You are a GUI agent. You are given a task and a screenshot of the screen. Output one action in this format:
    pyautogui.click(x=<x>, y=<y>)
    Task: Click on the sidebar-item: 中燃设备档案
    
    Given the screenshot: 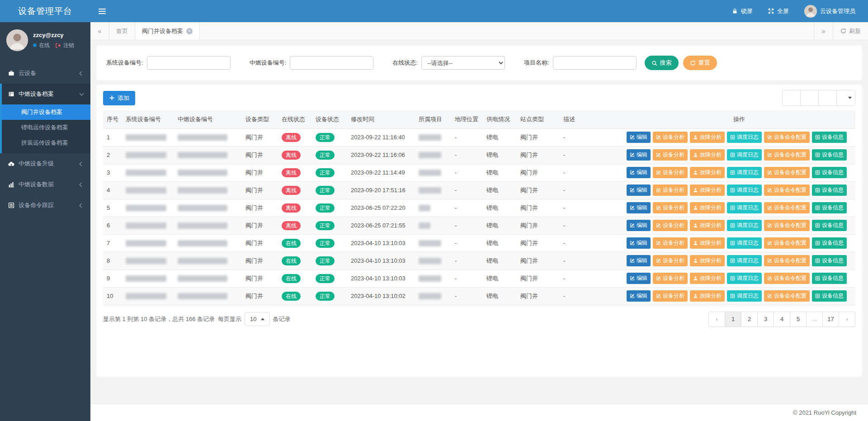 What is the action you would take?
    pyautogui.click(x=46, y=94)
    